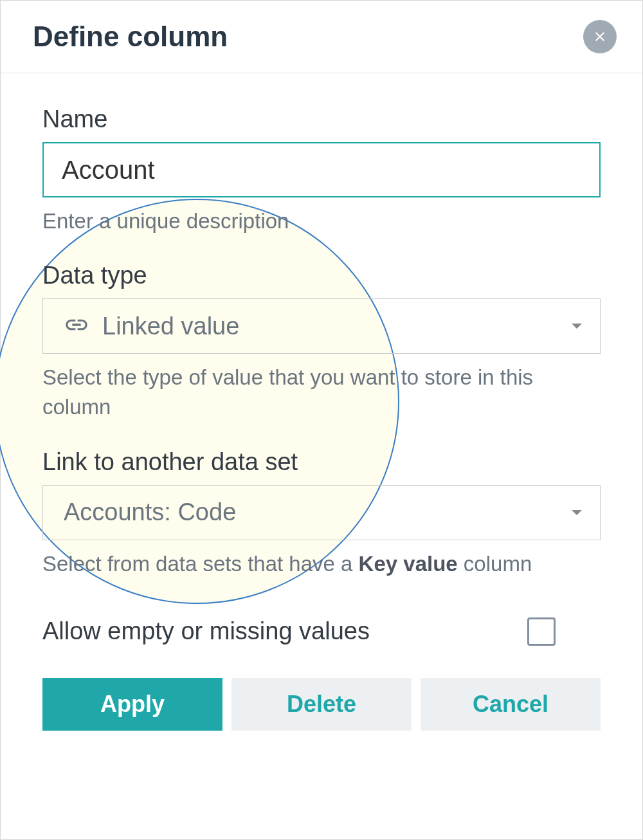  Describe the element at coordinates (206, 632) in the screenshot. I see `allow-empty-label: Allow empty or missing values` at that location.